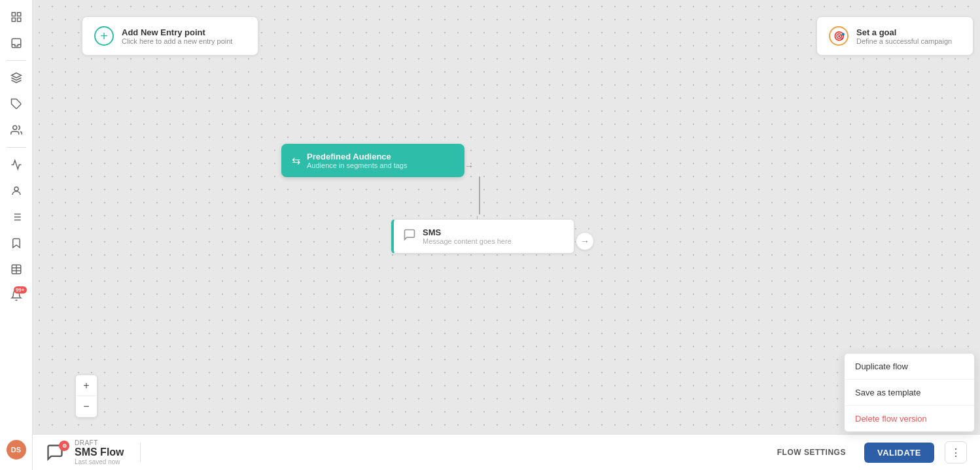 This screenshot has height=470, width=980. What do you see at coordinates (99, 443) in the screenshot?
I see `draft-label: DRAFT` at bounding box center [99, 443].